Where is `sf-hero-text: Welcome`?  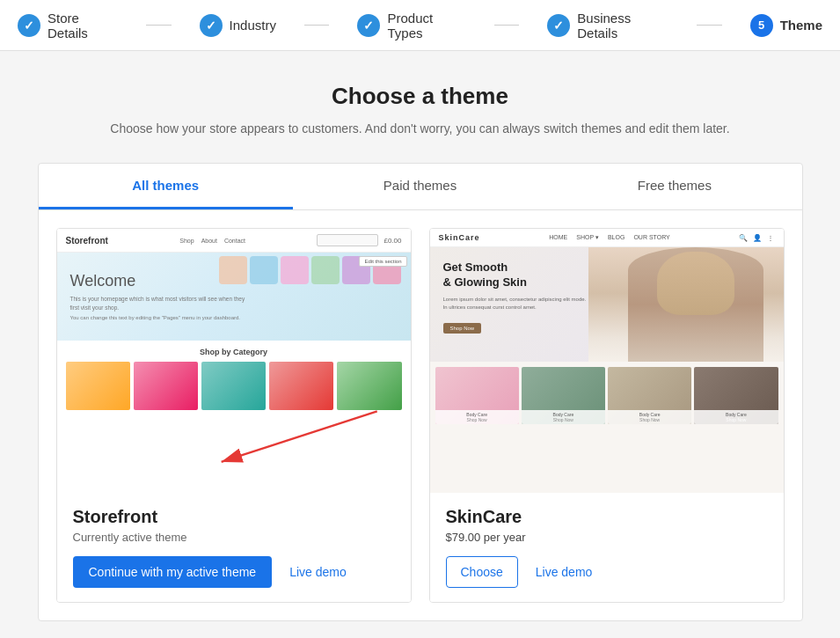
sf-hero-text: Welcome is located at coordinates (241, 282).